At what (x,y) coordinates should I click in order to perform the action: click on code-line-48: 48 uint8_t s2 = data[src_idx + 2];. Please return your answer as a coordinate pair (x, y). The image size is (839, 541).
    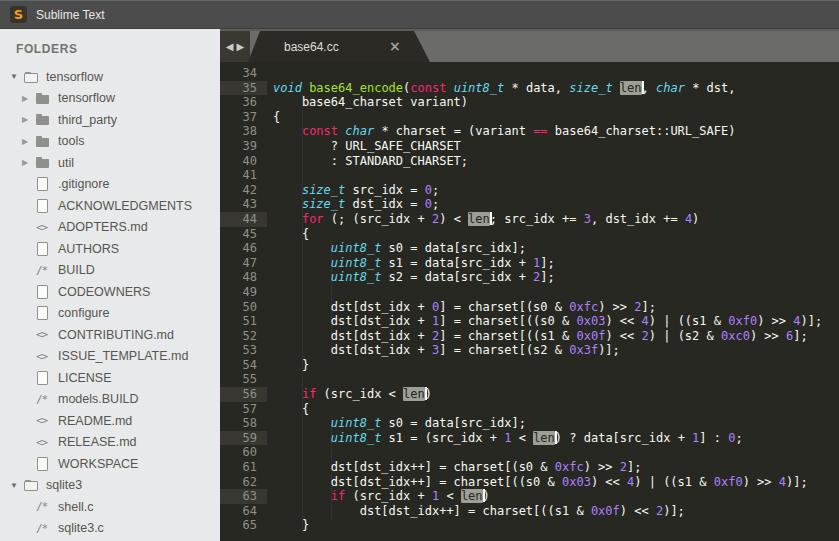
    Looking at the image, I should click on (530, 278).